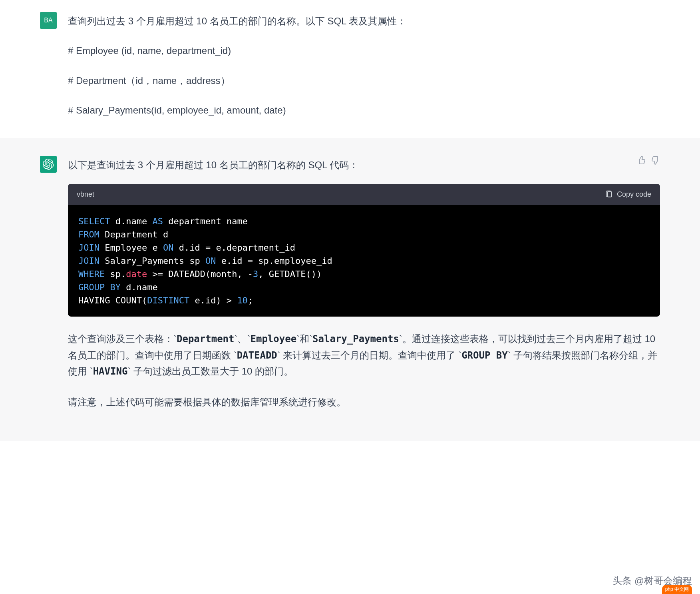  I want to click on feedback-actions, so click(648, 160).